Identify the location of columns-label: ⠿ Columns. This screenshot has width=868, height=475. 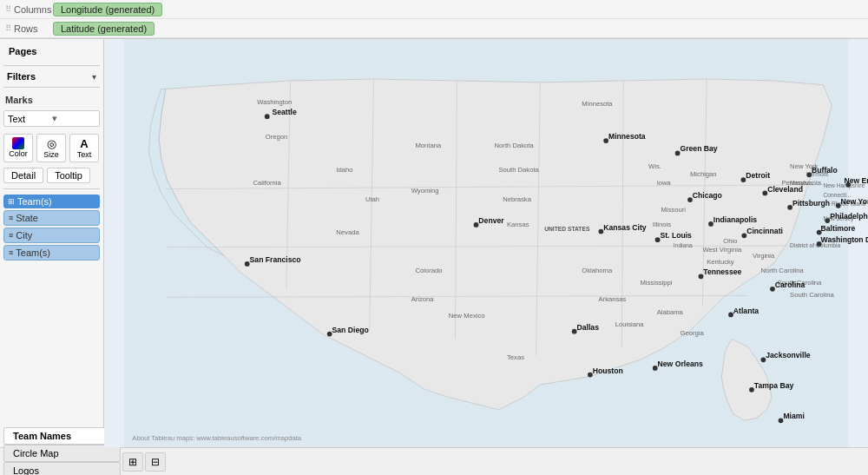
(30, 10).